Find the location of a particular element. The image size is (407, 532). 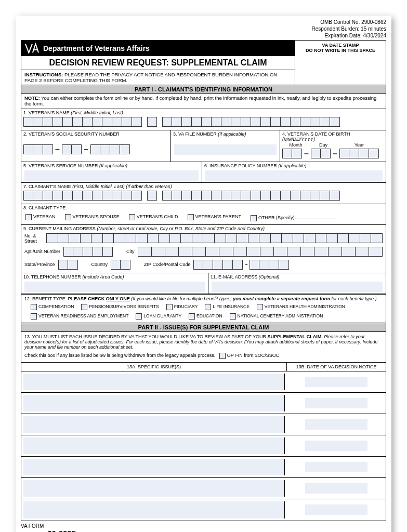

form-number: 20-0995 is located at coordinates (61, 530).